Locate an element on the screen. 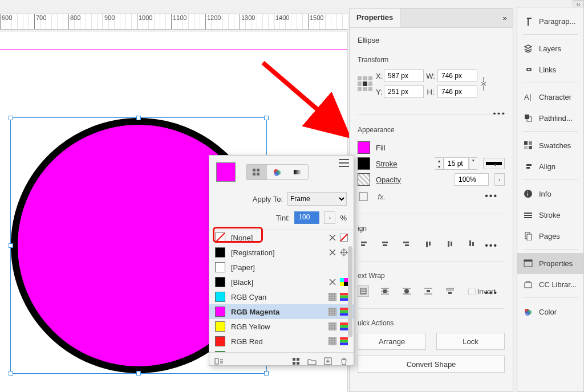 This screenshot has width=584, height=392. convert-shape-button: Convert Shape is located at coordinates (431, 364).